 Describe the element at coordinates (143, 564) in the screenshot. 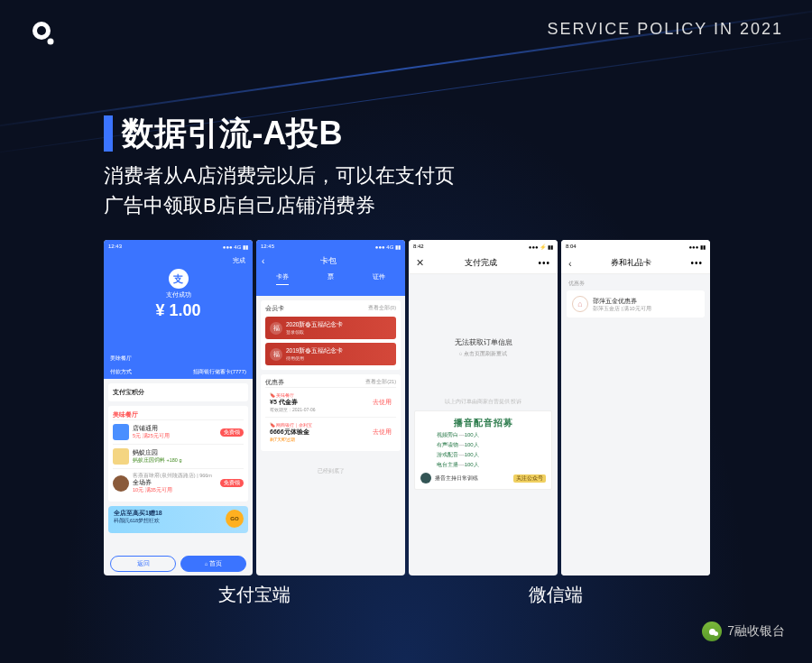

I see `back-button: 返回` at that location.